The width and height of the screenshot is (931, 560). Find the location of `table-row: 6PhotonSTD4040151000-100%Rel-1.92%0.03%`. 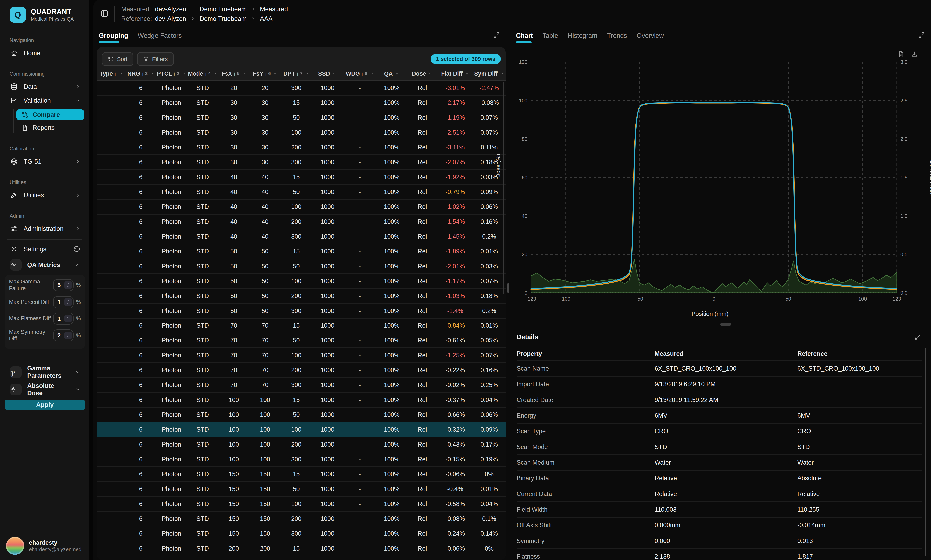

table-row: 6PhotonSTD4040151000-100%Rel-1.92%0.03% is located at coordinates (301, 177).